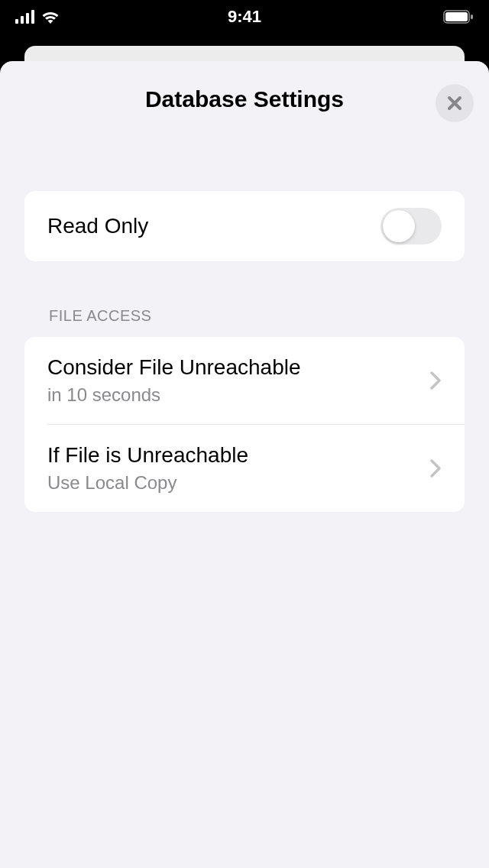 This screenshot has width=489, height=868. Describe the element at coordinates (244, 17) in the screenshot. I see `status-bar: 9:41` at that location.